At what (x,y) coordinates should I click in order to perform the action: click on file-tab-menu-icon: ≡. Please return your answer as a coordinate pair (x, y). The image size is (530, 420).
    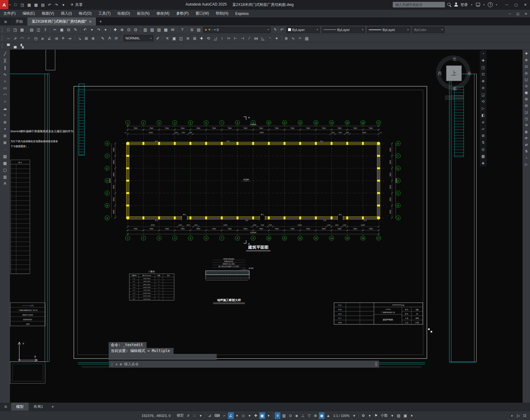
    Looking at the image, I should click on (6, 21).